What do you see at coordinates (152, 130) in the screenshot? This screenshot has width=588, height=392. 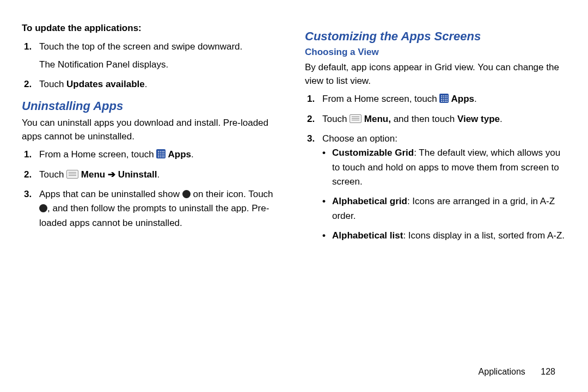 I see `uninstall-intro: You can uninstall apps you download and …` at bounding box center [152, 130].